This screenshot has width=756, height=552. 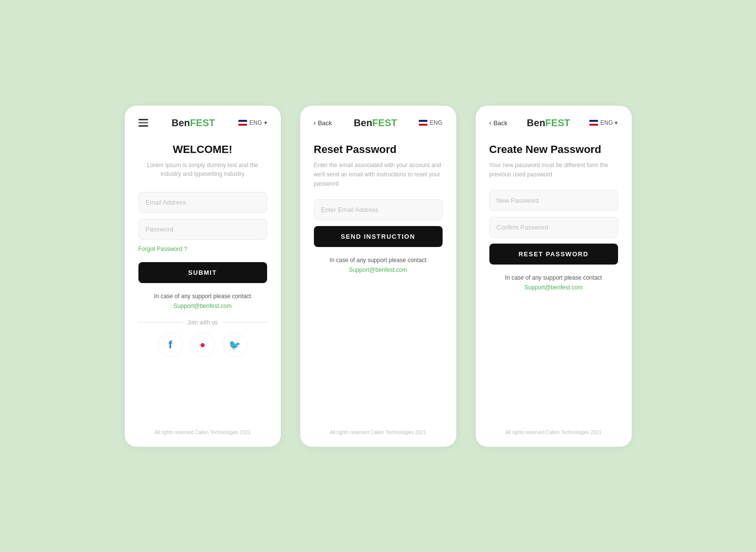 What do you see at coordinates (554, 170) in the screenshot?
I see `card-subtitle: Your new password must be different form…` at bounding box center [554, 170].